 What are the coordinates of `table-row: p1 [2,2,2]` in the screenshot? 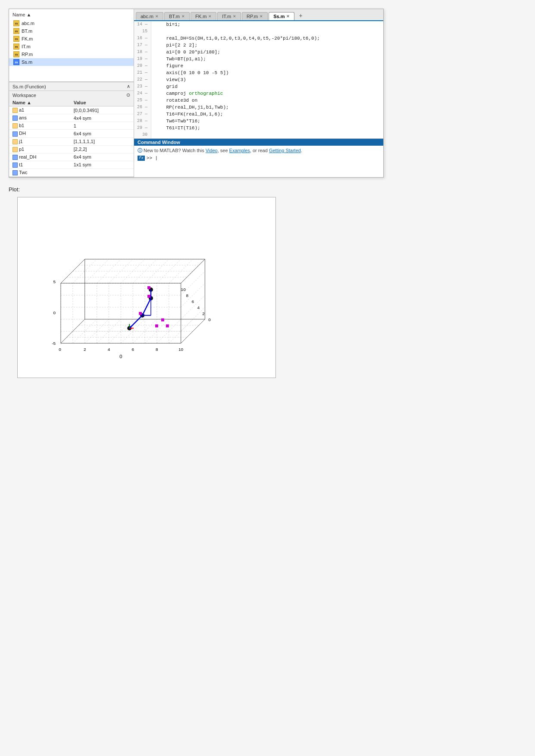 It's located at (72, 149).